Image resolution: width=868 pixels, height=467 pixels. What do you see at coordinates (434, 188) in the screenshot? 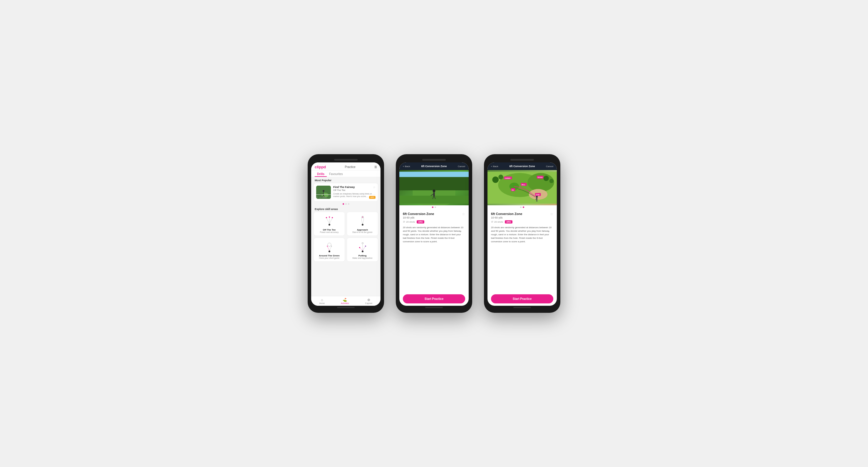
I see `drill-photo` at bounding box center [434, 188].